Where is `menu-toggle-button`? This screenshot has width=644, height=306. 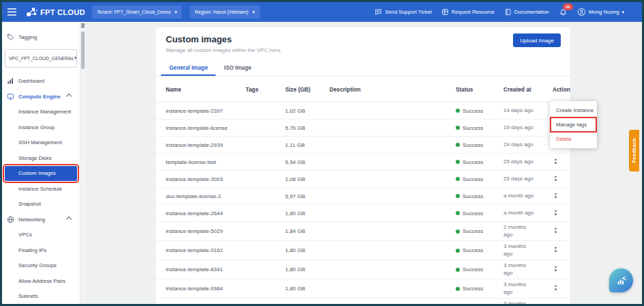 menu-toggle-button is located at coordinates (12, 12).